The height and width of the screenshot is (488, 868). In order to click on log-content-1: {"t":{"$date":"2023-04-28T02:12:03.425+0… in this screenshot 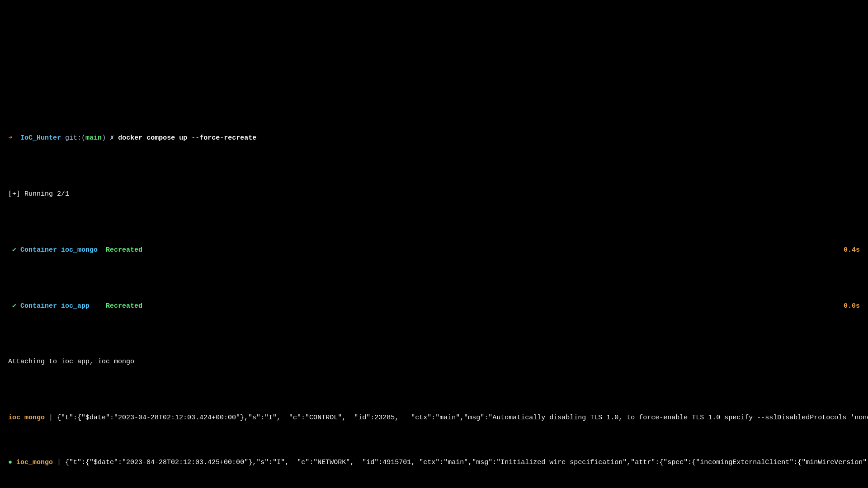, I will do `click(467, 463)`.